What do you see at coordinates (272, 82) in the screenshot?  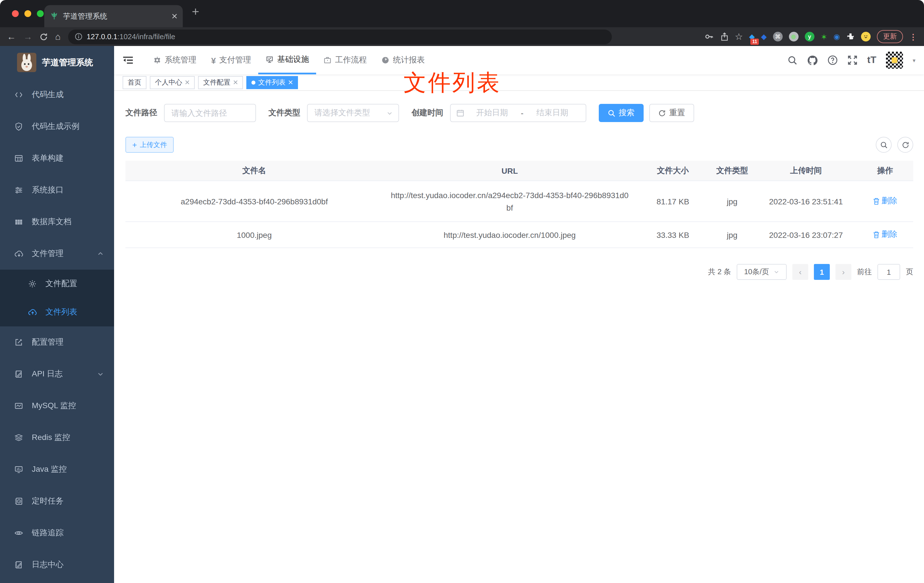 I see `tag-file-list: 文件列表` at bounding box center [272, 82].